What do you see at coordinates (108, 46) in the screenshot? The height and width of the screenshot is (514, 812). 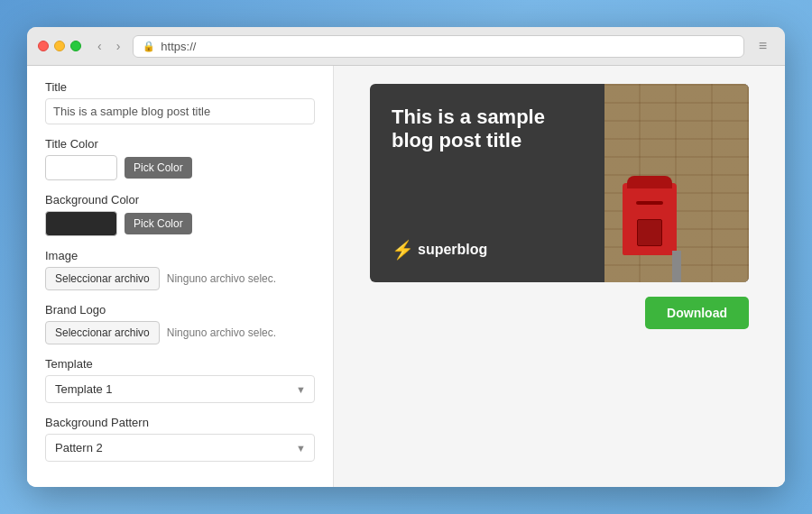 I see `nav-buttons: ‹ ›` at bounding box center [108, 46].